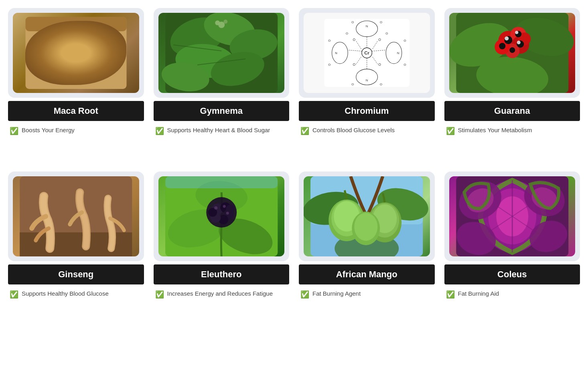  Describe the element at coordinates (221, 131) in the screenshot. I see `card-benefit-gymnema: ✅ Supports Healthy Heart & Blood Sugar` at that location.